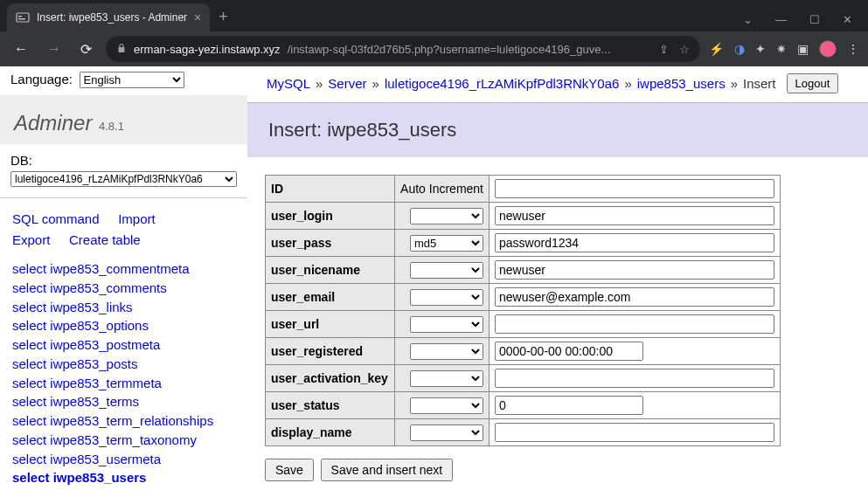 This screenshot has width=868, height=504. I want to click on sidebar-links: SQL command Import Export Create table, so click(124, 227).